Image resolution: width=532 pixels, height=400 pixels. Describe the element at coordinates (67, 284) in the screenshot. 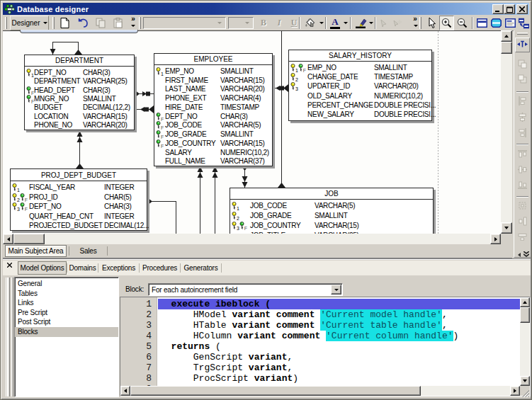

I see `list-item-general: General` at that location.